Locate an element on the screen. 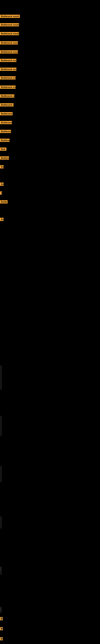 The height and width of the screenshot is (644, 100). bottleneck-badge-21: Bottle is located at coordinates (4, 202).